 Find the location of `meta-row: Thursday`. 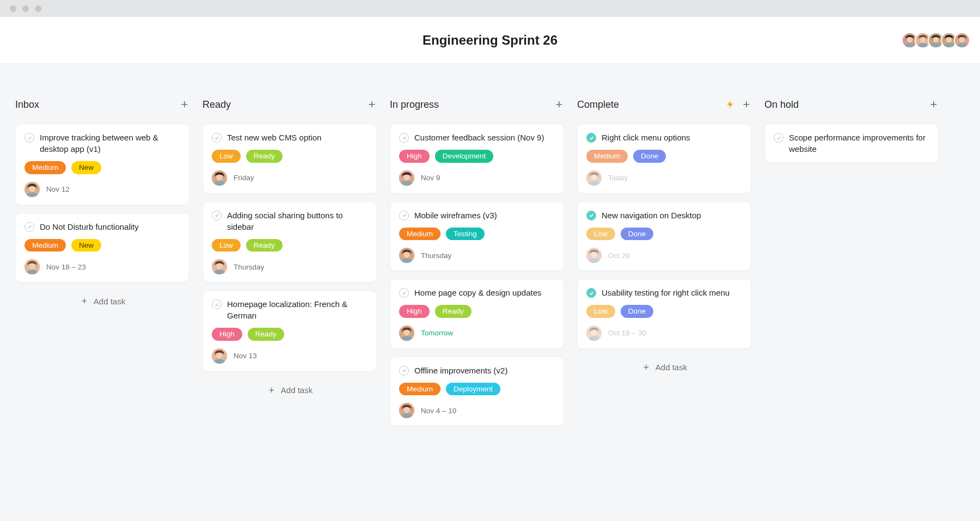

meta-row: Thursday is located at coordinates (290, 267).